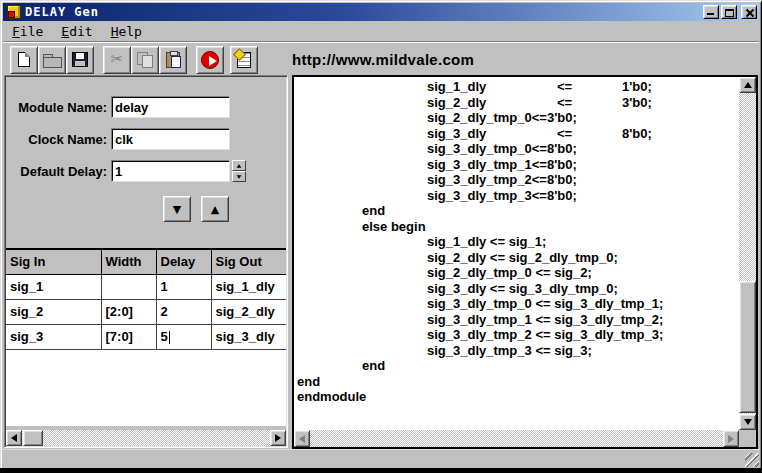  Describe the element at coordinates (710, 14) in the screenshot. I see `minimize-icon` at that location.